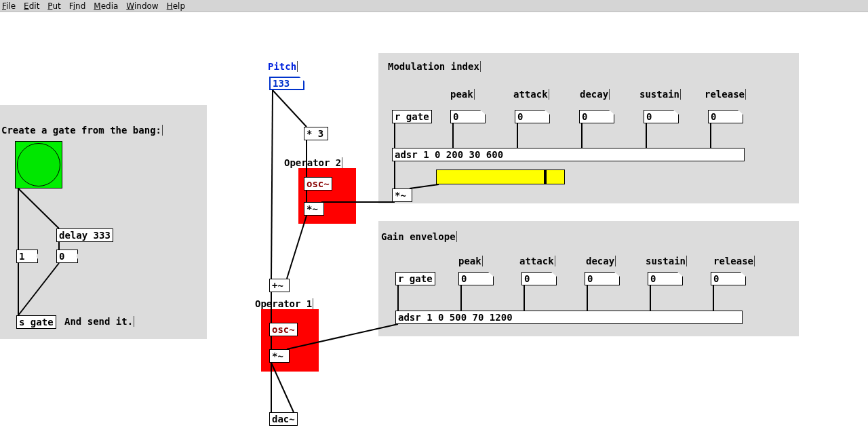  What do you see at coordinates (31, 6) in the screenshot?
I see `menu-item-edit: Edit` at bounding box center [31, 6].